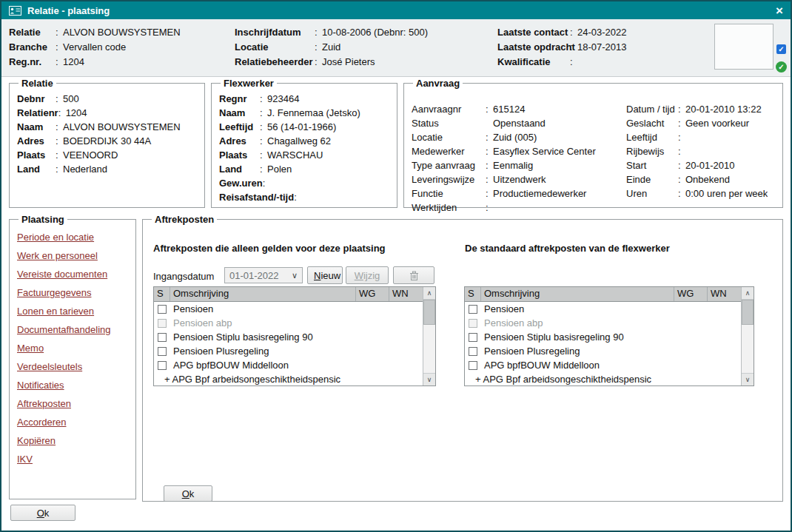 Image resolution: width=792 pixels, height=532 pixels. Describe the element at coordinates (107, 155) in the screenshot. I see `field: Plaats:VEENOORD` at that location.